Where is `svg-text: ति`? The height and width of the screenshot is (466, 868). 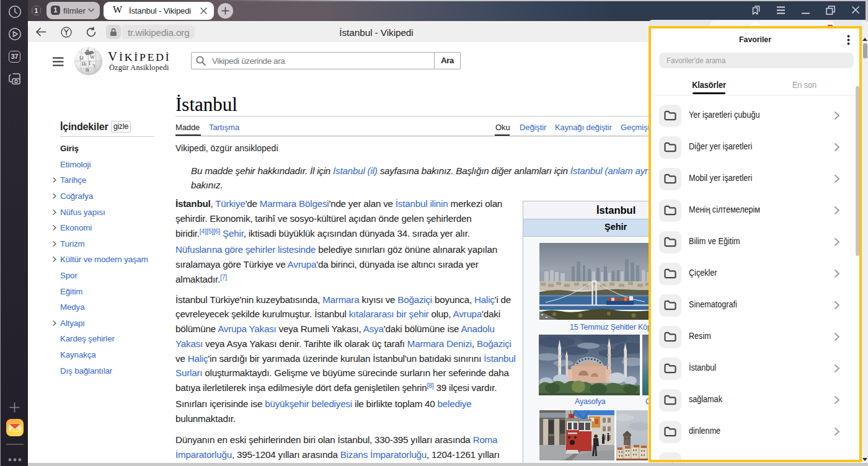 svg-text: ति is located at coordinates (87, 71).